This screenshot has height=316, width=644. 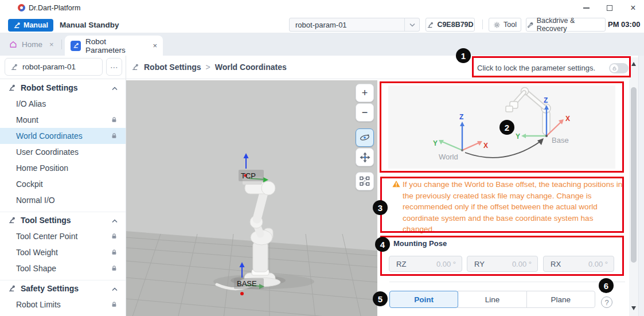 I want to click on sidebar-param-name: robot-param-01, so click(x=54, y=67).